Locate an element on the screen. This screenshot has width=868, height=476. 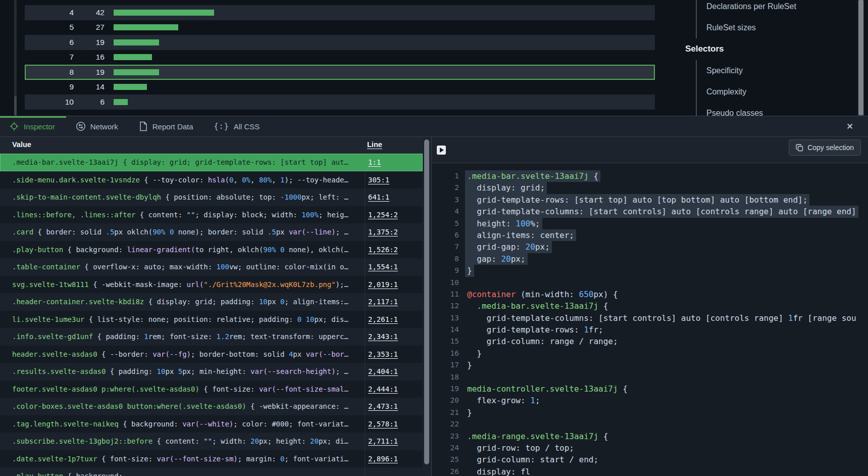
table-row: .play-button { background: … is located at coordinates (211, 472).